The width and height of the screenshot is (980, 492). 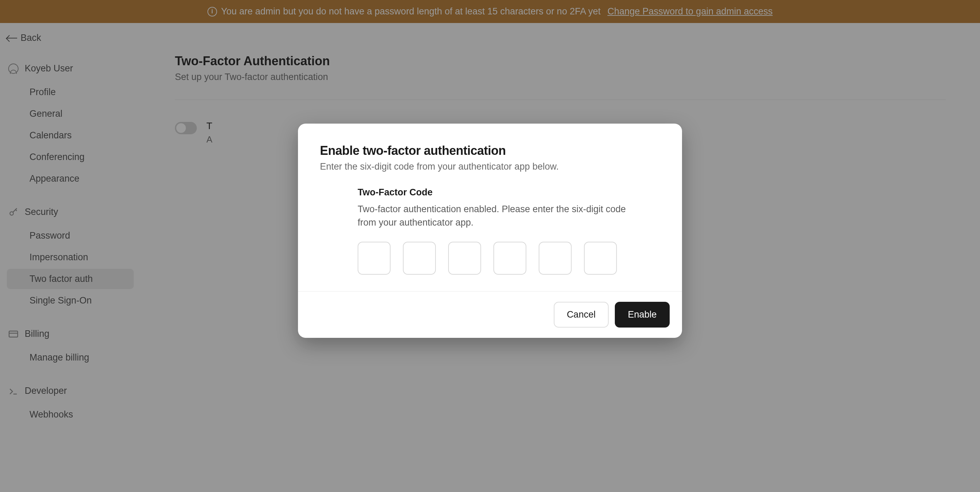 What do you see at coordinates (490, 151) in the screenshot?
I see `modal-title: Enable two-factor authentication` at bounding box center [490, 151].